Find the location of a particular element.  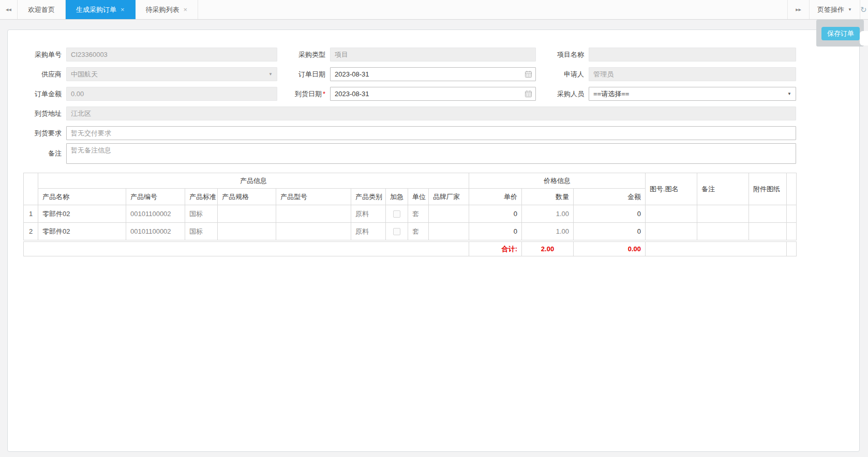

po-number-label: 采购单号 is located at coordinates (37, 55).